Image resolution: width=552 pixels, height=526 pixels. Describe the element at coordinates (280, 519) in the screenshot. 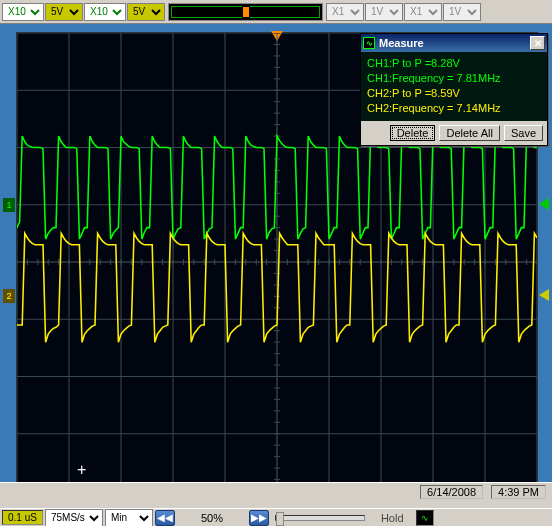

I see `slider-thumb-icon` at that location.